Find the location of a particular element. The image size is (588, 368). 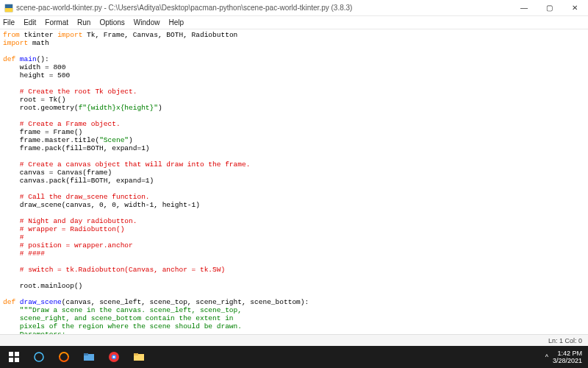

code-line: # Create the root Tk object. is located at coordinates (70, 91).